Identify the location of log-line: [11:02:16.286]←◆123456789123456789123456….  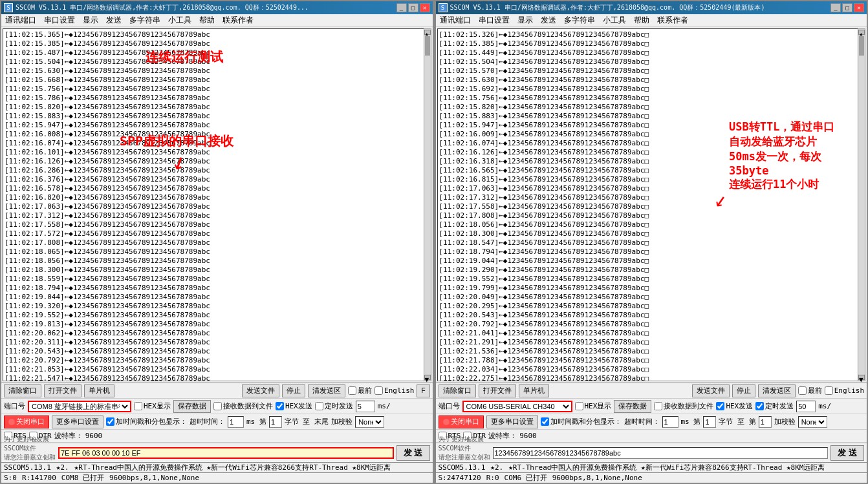
(217, 171).